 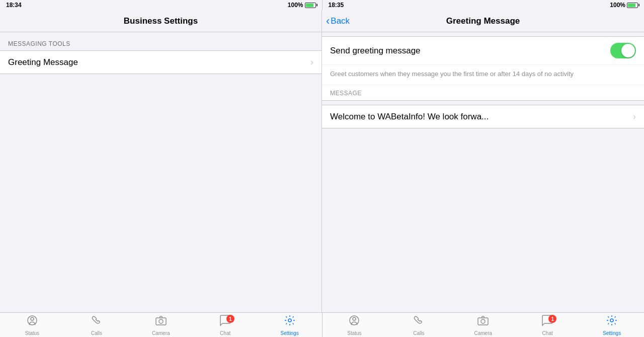 I want to click on left-time: 18:34, so click(x=14, y=5).